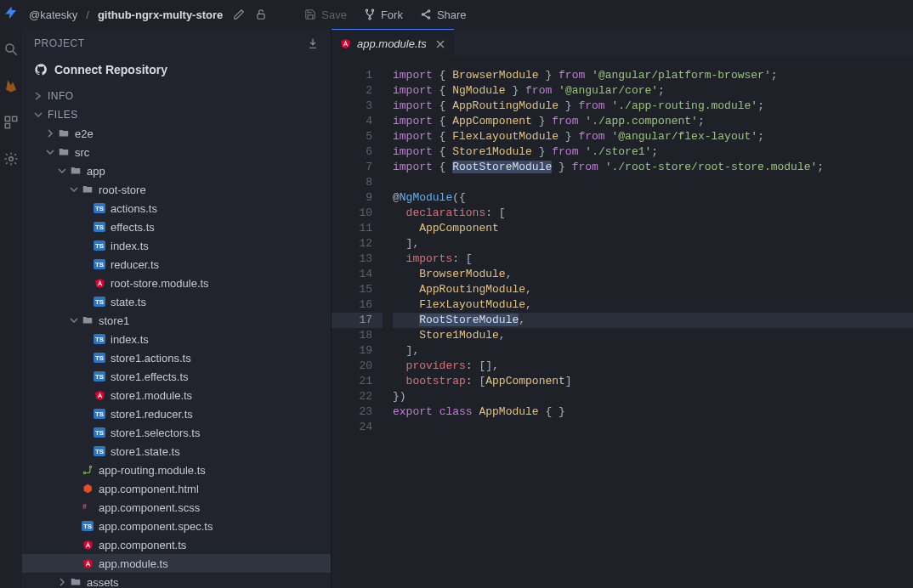 This screenshot has width=913, height=588. I want to click on tree-item-label: app-routing.module.ts, so click(152, 471).